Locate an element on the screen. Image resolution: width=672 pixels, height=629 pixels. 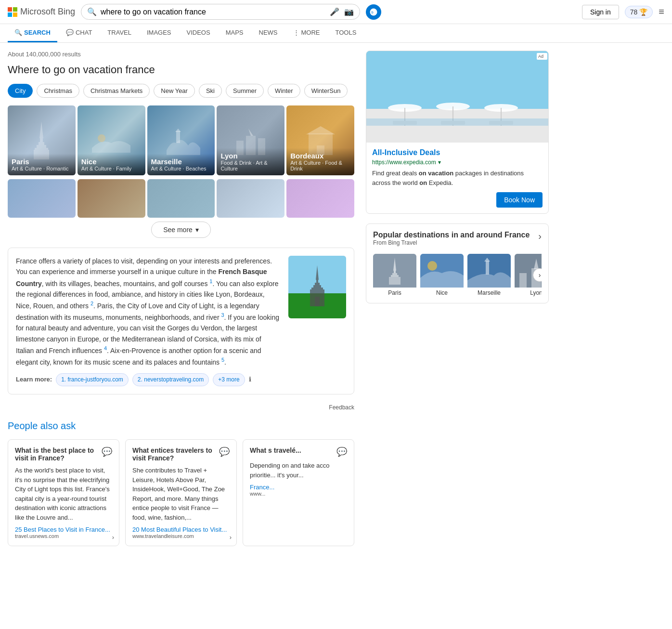
bing-logo-text: Microsoft Bing is located at coordinates (48, 12).